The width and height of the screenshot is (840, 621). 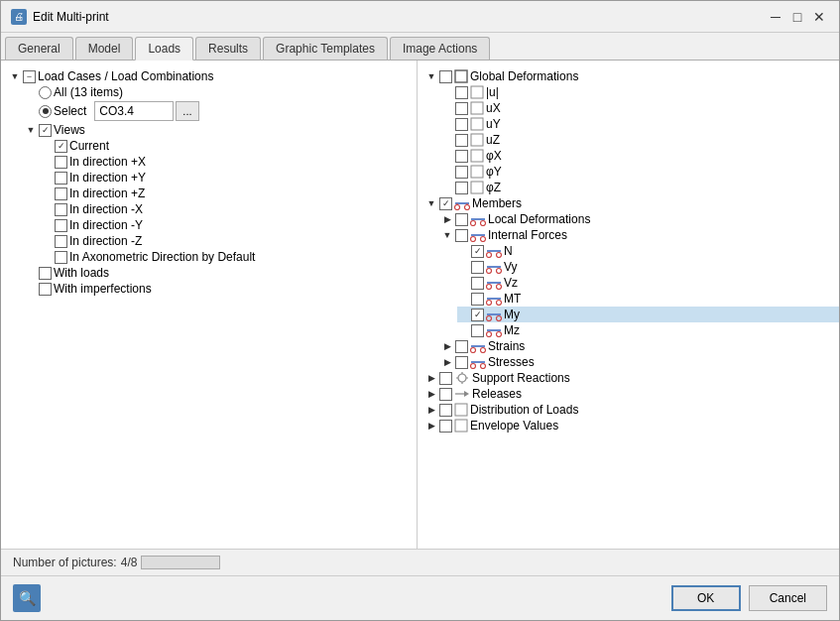 I want to click on releases-label: Releases, so click(x=497, y=394).